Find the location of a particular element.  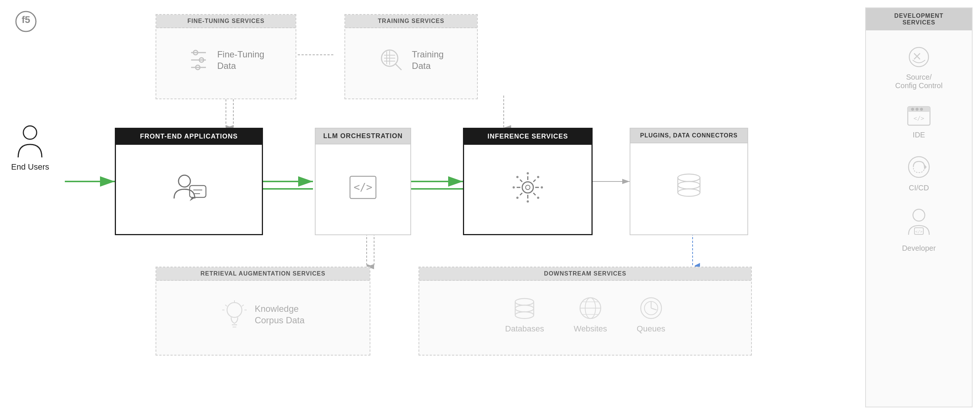

dev-cicd-item: CI/CD is located at coordinates (919, 173).